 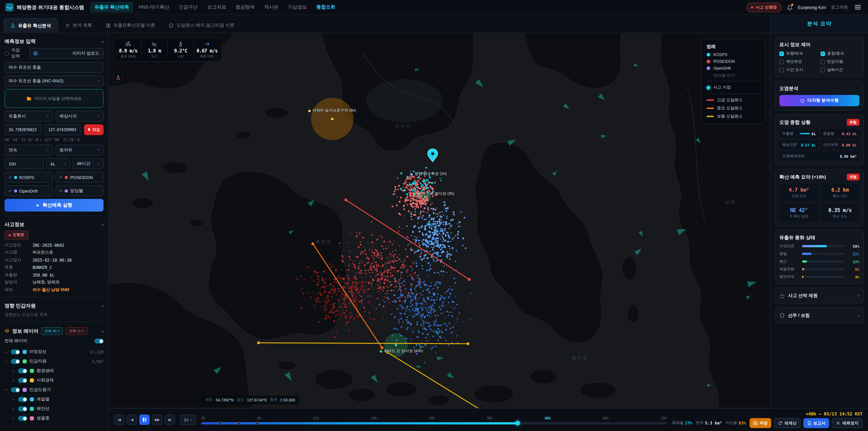 What do you see at coordinates (216, 7) in the screenshot?
I see `top-menu-item-4: 보고자료` at bounding box center [216, 7].